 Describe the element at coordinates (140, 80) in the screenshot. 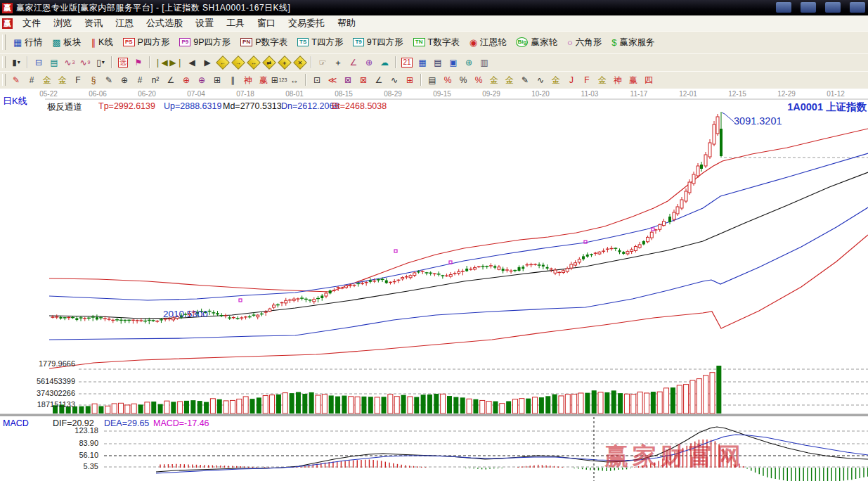

I see `hash-lines-2-button: #` at that location.